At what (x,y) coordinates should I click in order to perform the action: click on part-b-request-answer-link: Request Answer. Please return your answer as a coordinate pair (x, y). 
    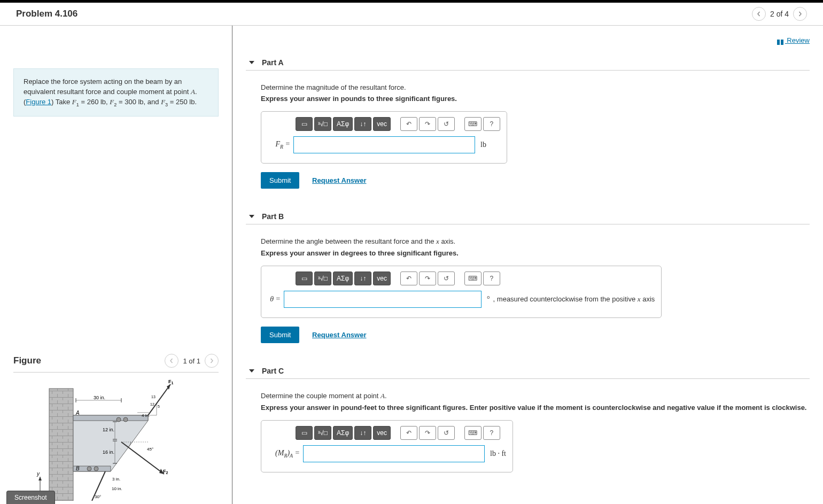
    Looking at the image, I should click on (339, 335).